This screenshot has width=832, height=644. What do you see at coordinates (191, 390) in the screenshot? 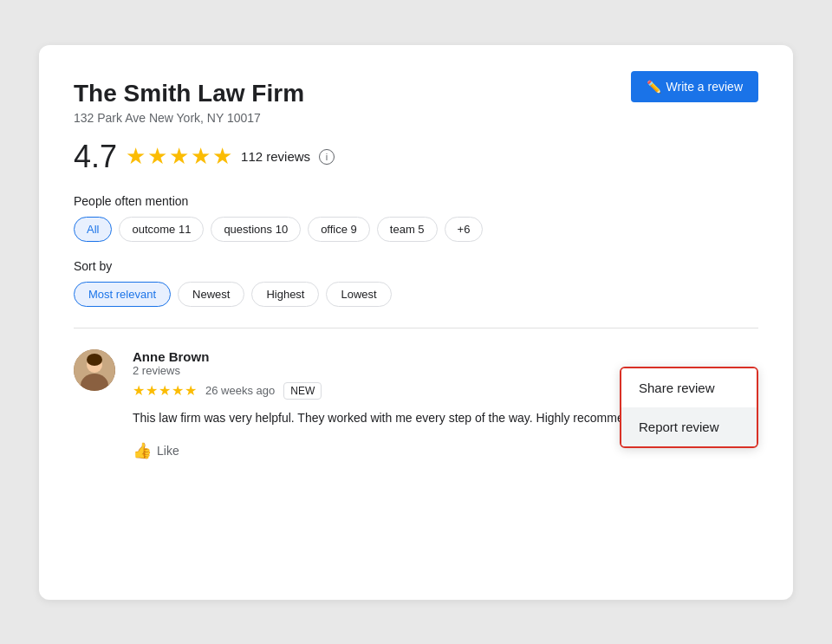
I see `review-star-5: ★` at bounding box center [191, 390].